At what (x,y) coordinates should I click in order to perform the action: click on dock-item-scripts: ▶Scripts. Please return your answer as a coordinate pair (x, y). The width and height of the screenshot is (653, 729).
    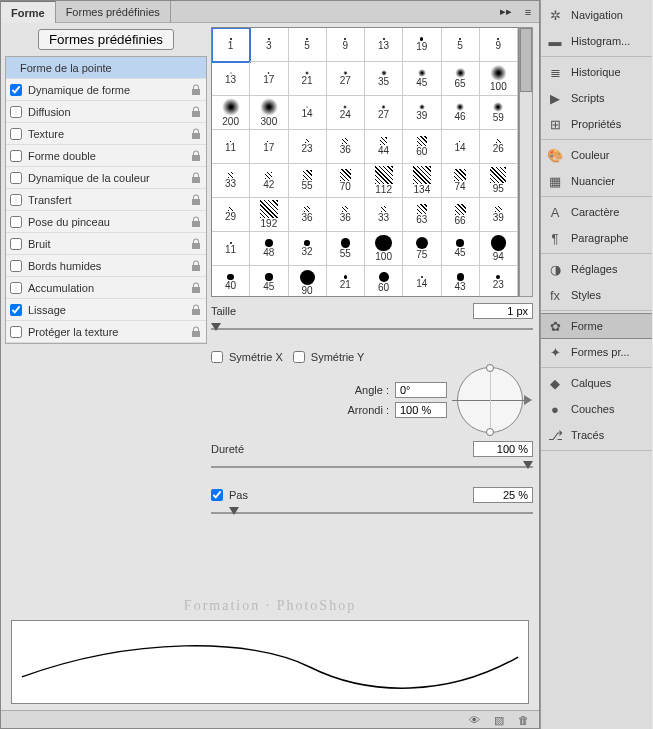
    Looking at the image, I should click on (596, 98).